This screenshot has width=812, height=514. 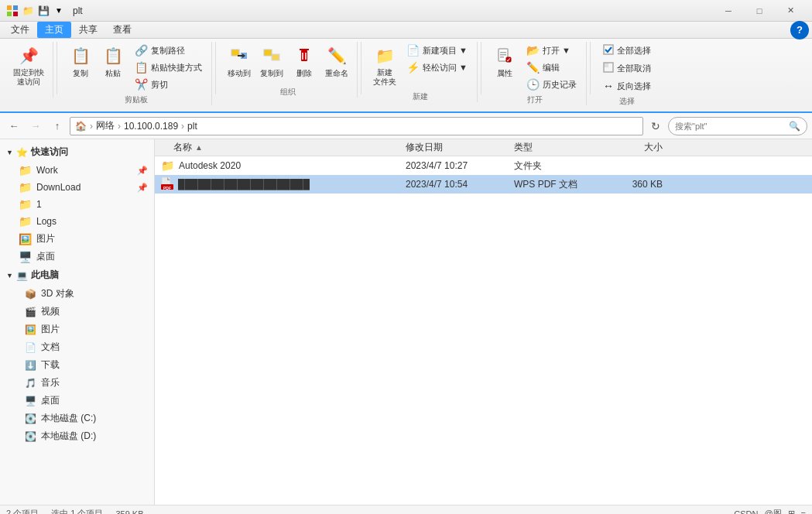 I want to click on menu-share: 共享, so click(x=88, y=29).